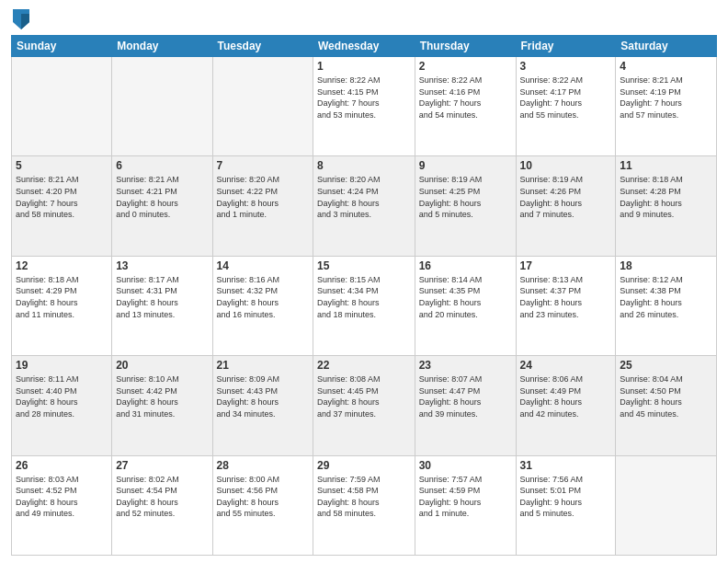  I want to click on calendar-cell: 17Sunrise: 8:13 AM Sunset: 4:37 PM Dayli…, so click(566, 305).